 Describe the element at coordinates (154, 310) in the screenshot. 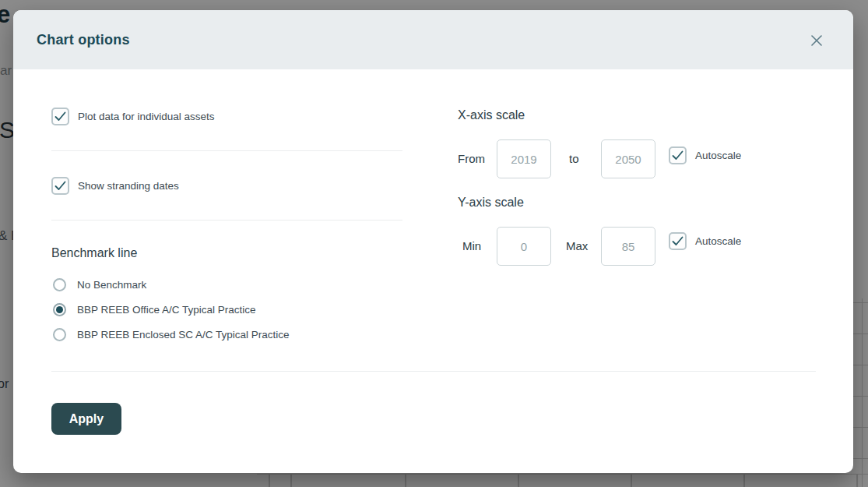

I see `radio-bbp-reeb-office: BBP REEB Office A/C Typical Practice` at that location.